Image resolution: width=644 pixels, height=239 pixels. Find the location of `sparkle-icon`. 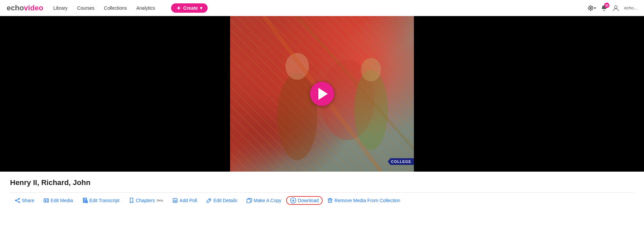

sparkle-icon is located at coordinates (179, 8).